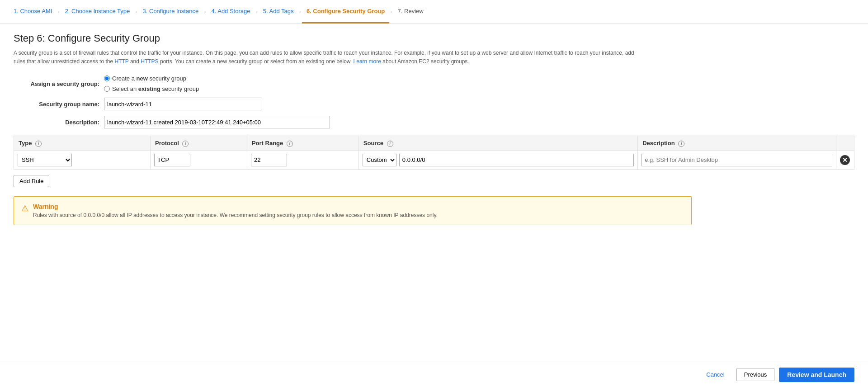  What do you see at coordinates (845, 144) in the screenshot?
I see `col-remove` at bounding box center [845, 144].